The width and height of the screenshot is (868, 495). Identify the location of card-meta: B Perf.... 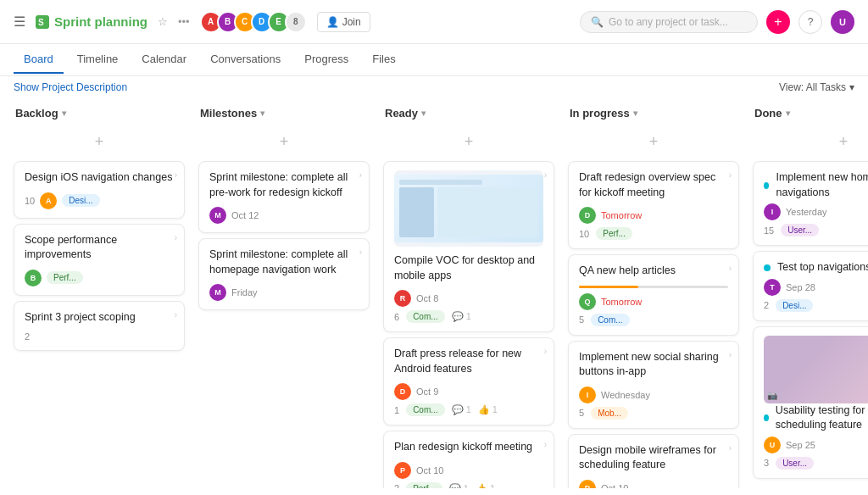
(99, 278).